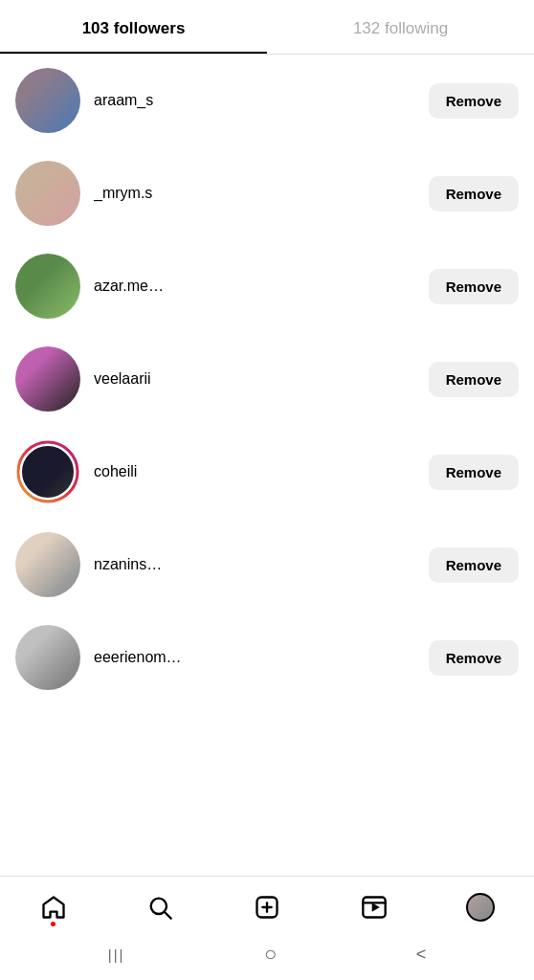 The height and width of the screenshot is (980, 534). What do you see at coordinates (267, 101) in the screenshot?
I see `list-item: araam_s Remove` at bounding box center [267, 101].